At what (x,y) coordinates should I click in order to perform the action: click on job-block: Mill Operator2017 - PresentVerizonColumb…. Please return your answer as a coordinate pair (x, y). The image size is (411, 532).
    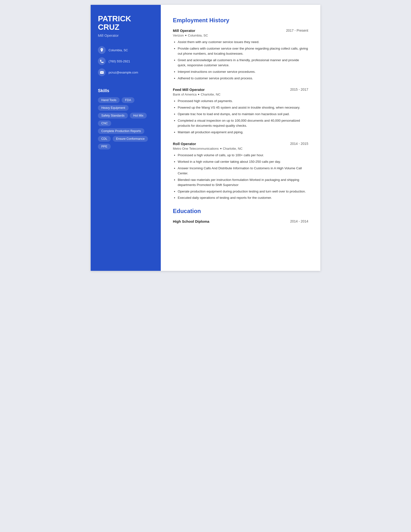
    Looking at the image, I should click on (241, 55).